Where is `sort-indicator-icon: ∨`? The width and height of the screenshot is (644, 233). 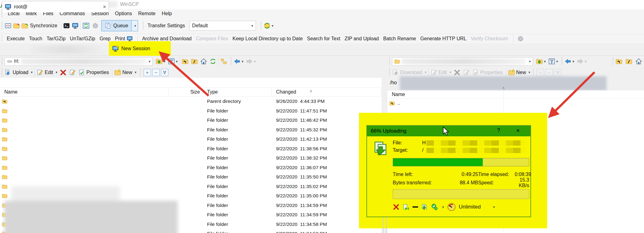 sort-indicator-icon: ∨ is located at coordinates (311, 91).